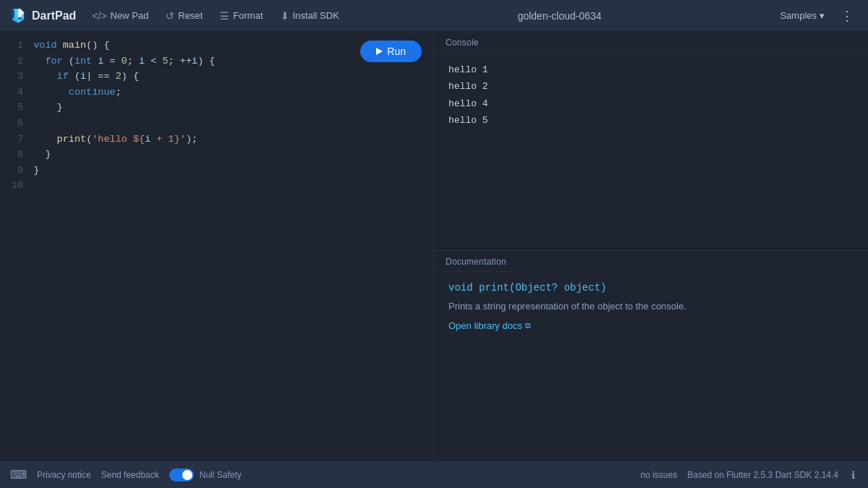  What do you see at coordinates (182, 475) in the screenshot?
I see `null-safety-switch` at bounding box center [182, 475].